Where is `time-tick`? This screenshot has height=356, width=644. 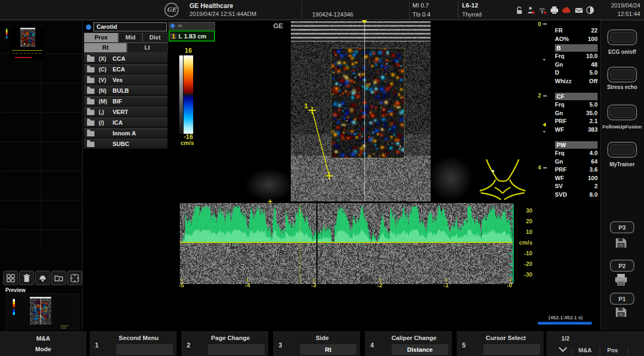 time-tick is located at coordinates (248, 280).